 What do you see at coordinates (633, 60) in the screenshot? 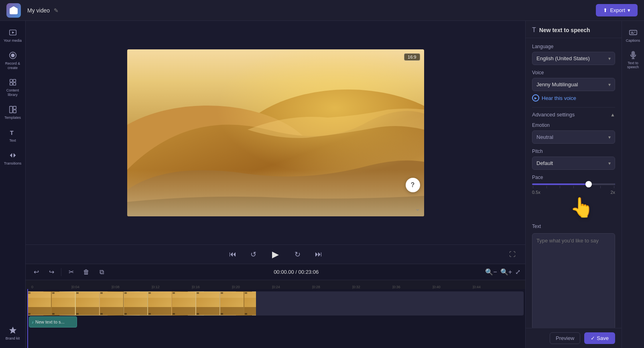
I see `tts-sidebar-item: Text to speech` at bounding box center [633, 60].